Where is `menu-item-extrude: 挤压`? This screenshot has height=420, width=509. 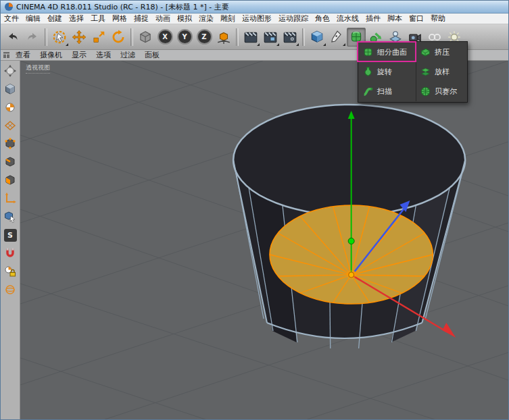
menu-item-extrude: 挤压 is located at coordinates (441, 53).